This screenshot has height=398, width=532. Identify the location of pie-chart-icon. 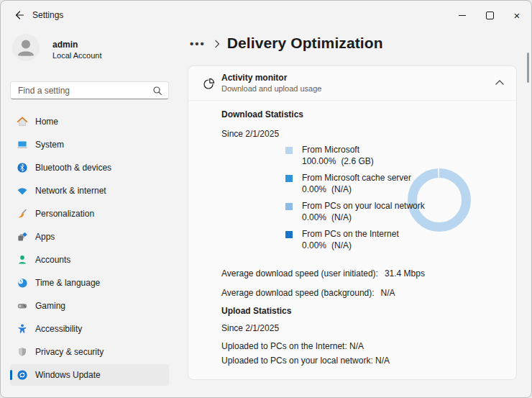
(209, 83).